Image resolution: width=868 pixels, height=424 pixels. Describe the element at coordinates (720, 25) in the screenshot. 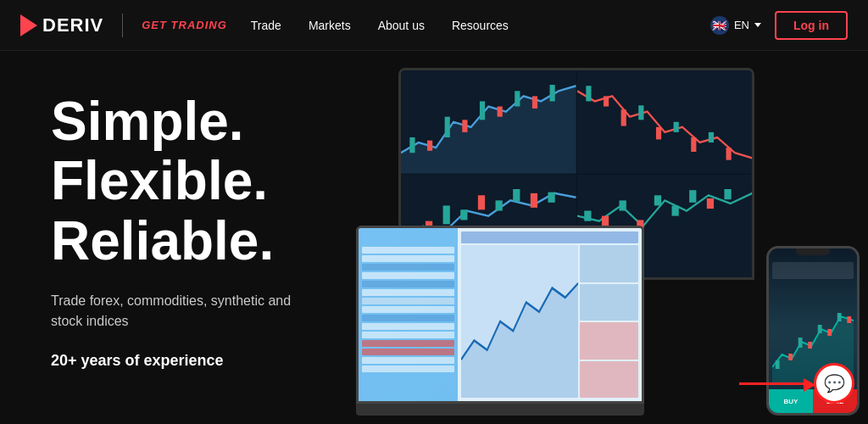

I see `flag-icon: 🇬🇧` at that location.